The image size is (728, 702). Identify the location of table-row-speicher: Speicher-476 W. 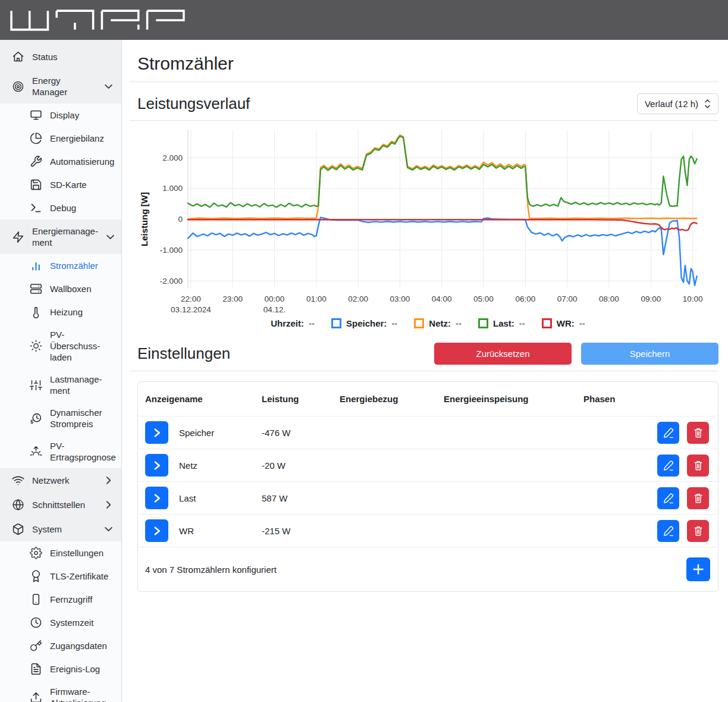
(428, 432).